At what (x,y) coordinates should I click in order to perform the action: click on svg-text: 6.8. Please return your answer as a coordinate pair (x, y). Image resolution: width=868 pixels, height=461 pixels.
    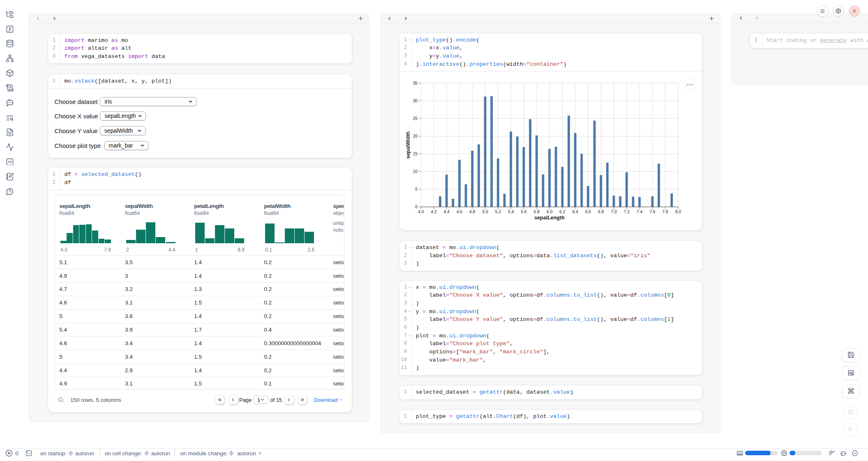
    Looking at the image, I should click on (601, 212).